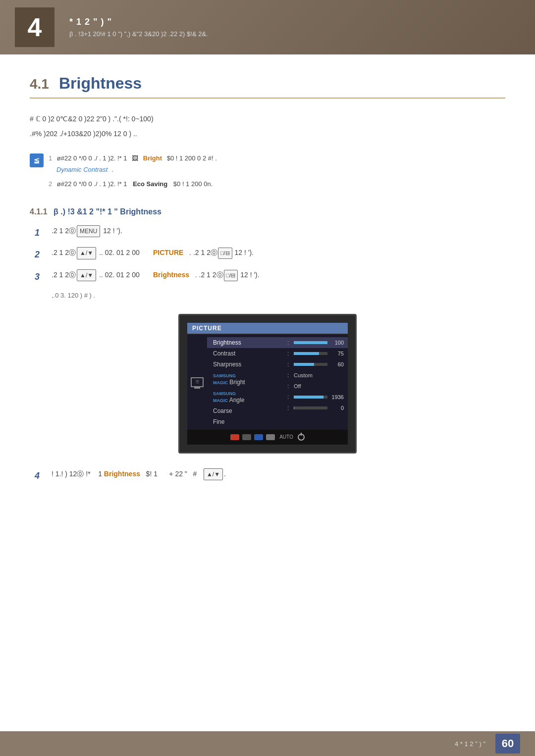  I want to click on subsection-title: β .) !3 &1 2 "!* 1 " Brightness, so click(107, 212).